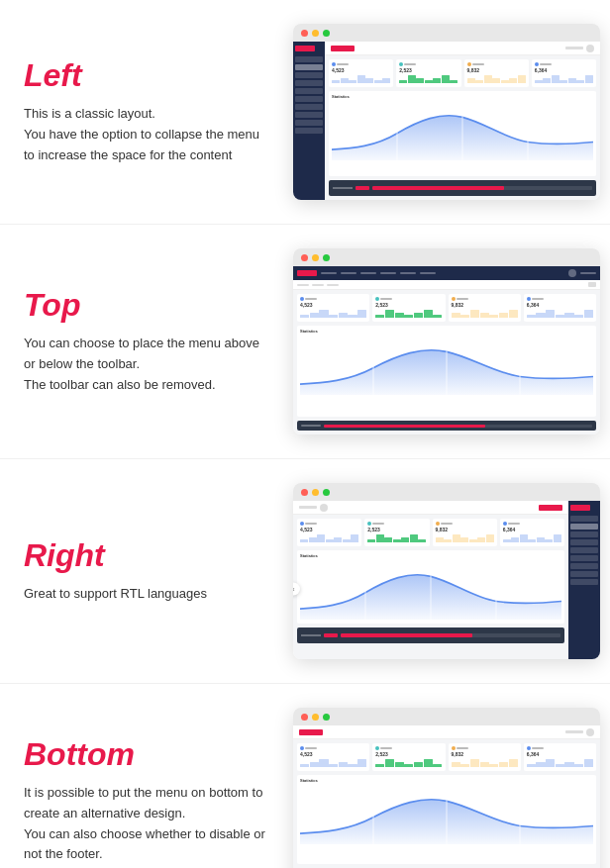 The image size is (610, 868). What do you see at coordinates (572, 273) in the screenshot?
I see `nav-avatar` at bounding box center [572, 273].